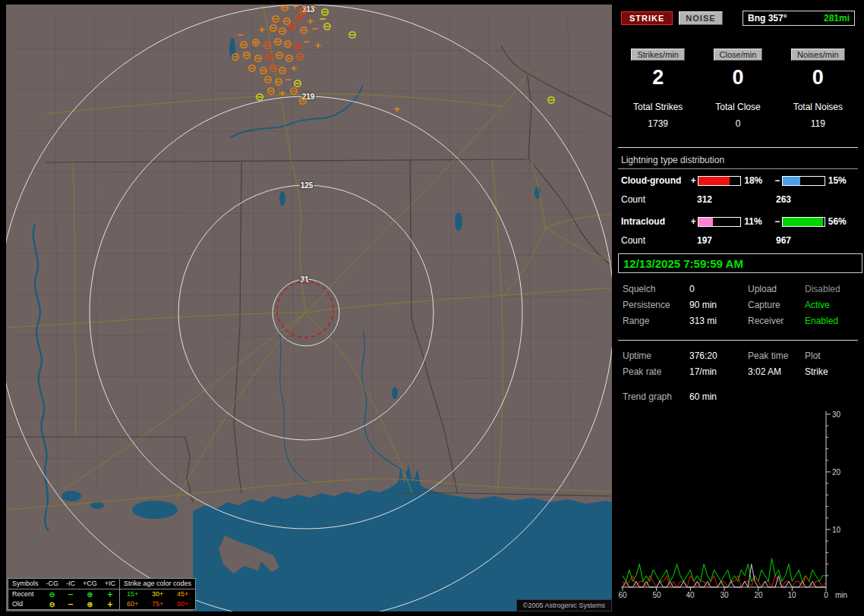 This screenshot has width=864, height=616. I want to click on legend-col-ncg: -CG, so click(53, 584).